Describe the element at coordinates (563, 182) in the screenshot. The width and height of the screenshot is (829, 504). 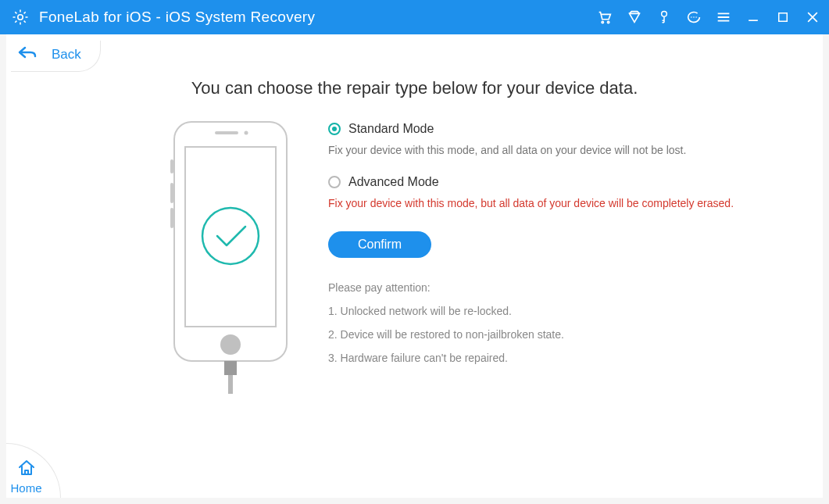
I see `radio-advanced-mode: Advanced Mode` at that location.